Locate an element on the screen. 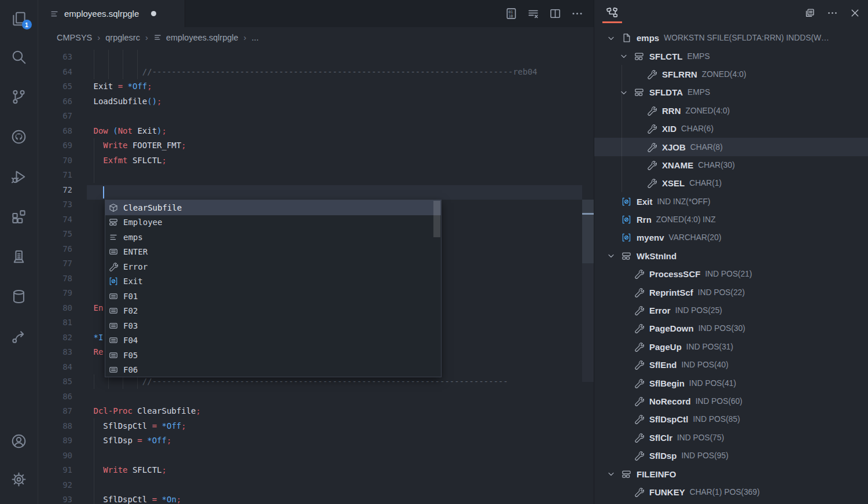 This screenshot has width=868, height=504. suggest-item-F02: F02 is located at coordinates (273, 311).